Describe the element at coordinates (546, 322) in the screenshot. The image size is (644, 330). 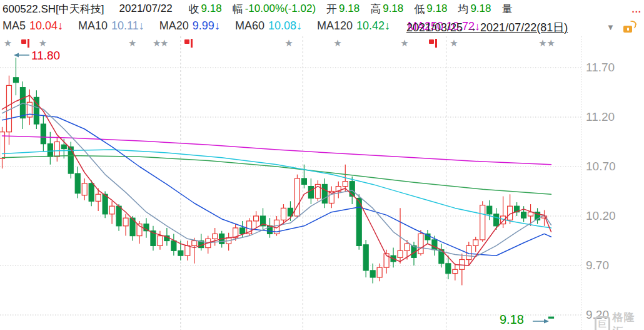
I see `last-annotation-arrowhead` at that location.